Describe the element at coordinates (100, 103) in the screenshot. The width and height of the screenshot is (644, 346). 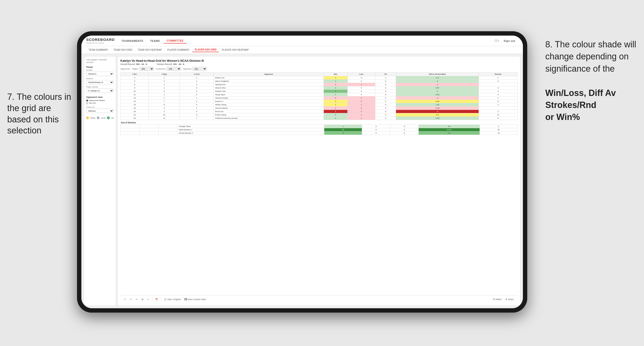
I see `radio-top100: Top 100` at that location.